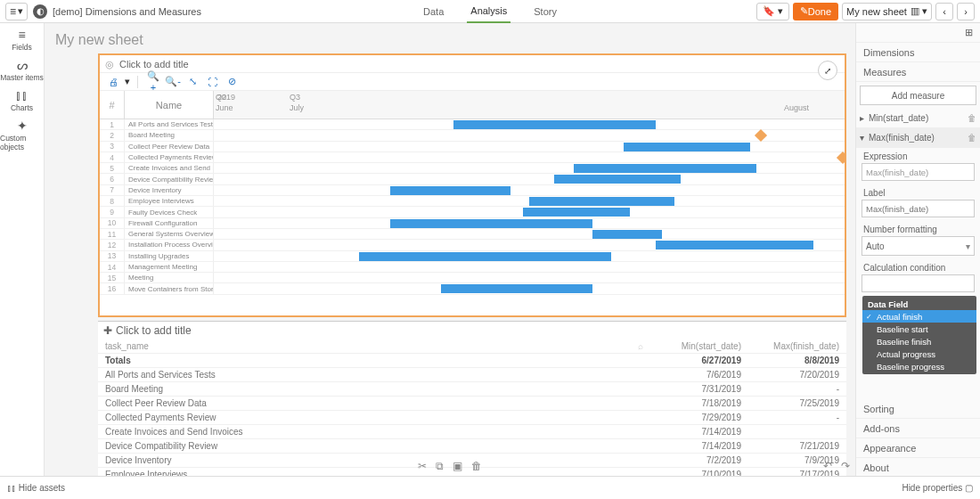 The image size is (980, 499). I want to click on prev-sheet: ‹, so click(944, 12).